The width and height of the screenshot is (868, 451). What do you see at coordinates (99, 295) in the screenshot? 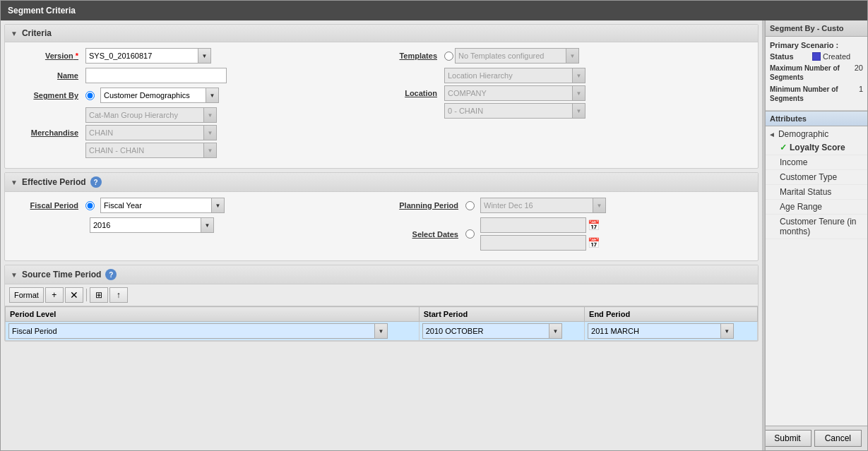
I see `table-view-btn: ⊞` at bounding box center [99, 295].